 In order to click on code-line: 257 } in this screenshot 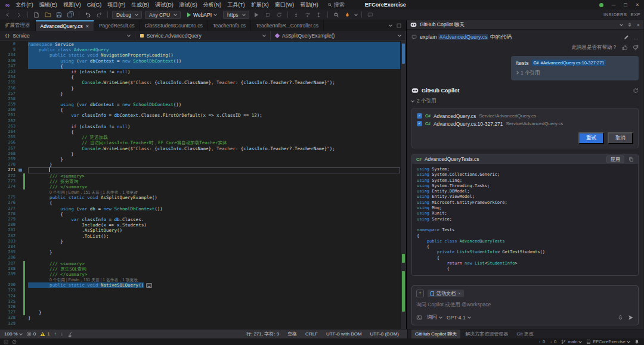, I will do `click(200, 94)`.